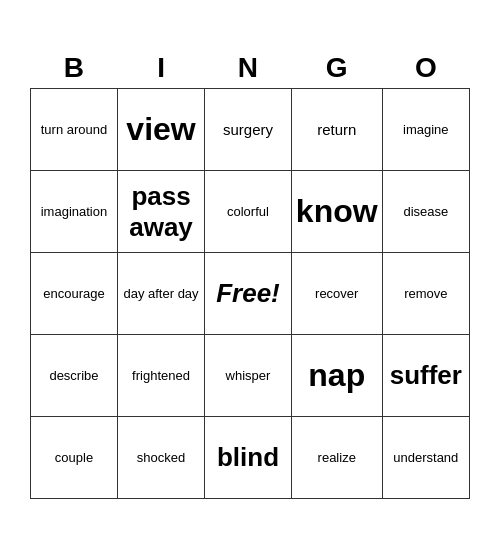  I want to click on table-cell: day after day, so click(160, 294).